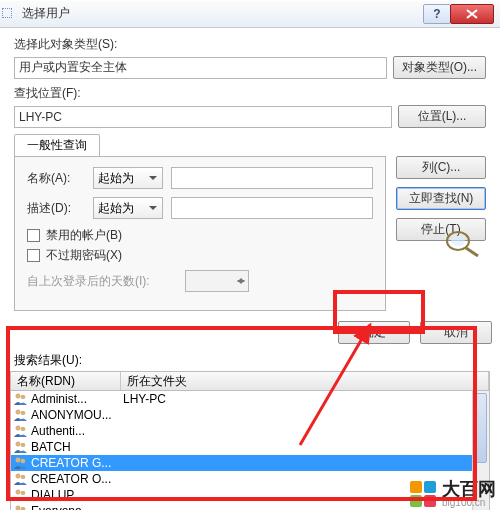 Image resolution: width=500 pixels, height=510 pixels. I want to click on list-item: CREATOR G..., so click(250, 463).